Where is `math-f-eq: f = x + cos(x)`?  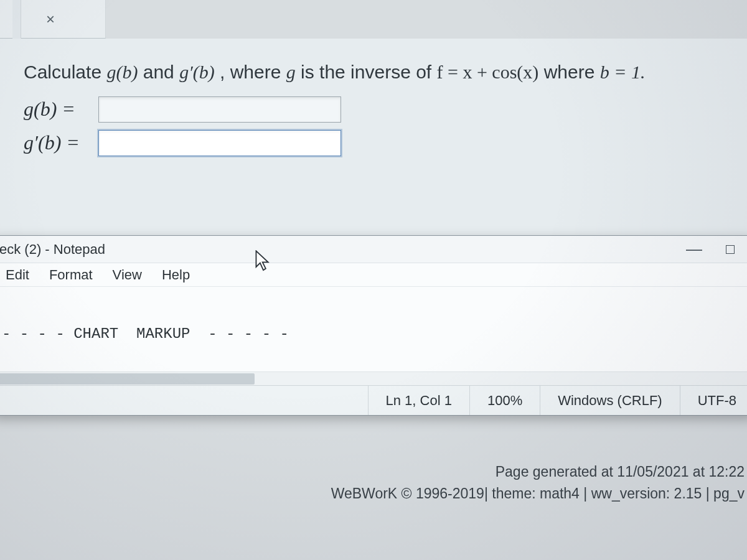
math-f-eq: f = x + cos(x) is located at coordinates (488, 72).